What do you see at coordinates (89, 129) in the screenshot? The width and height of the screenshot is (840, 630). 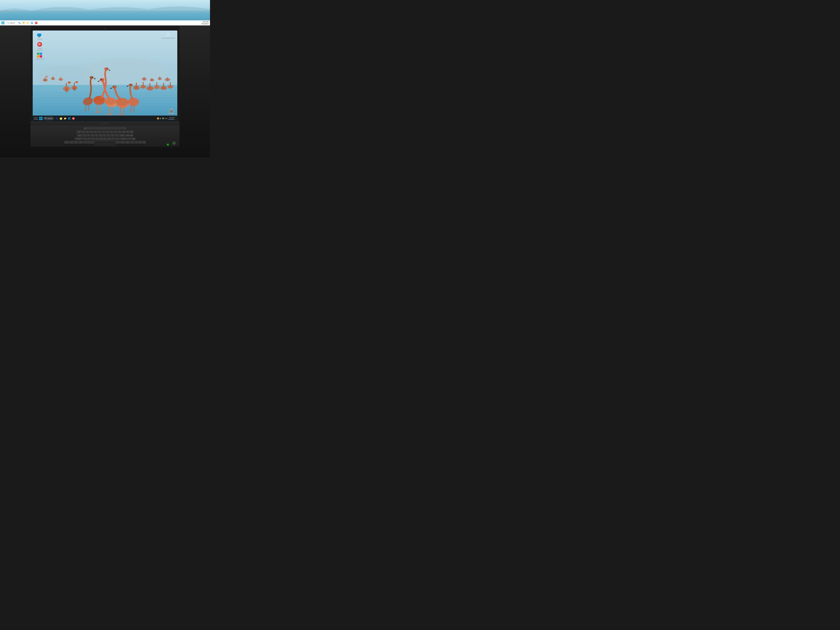 I see `key-f1` at bounding box center [89, 129].